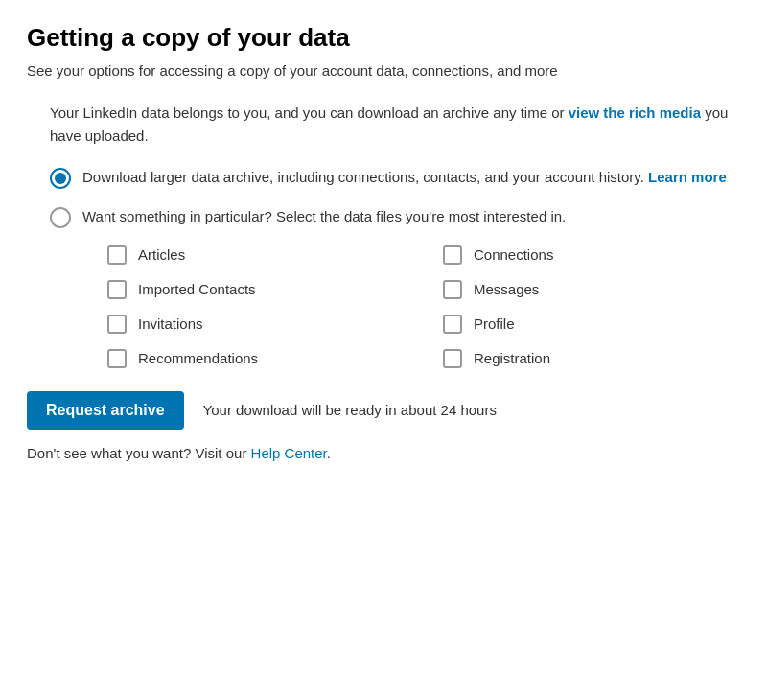  I want to click on learn-more-link: Learn more, so click(687, 176).